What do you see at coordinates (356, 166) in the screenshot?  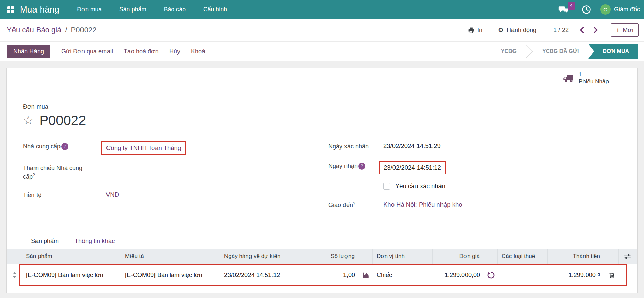 I see `receive-date-label: Ngày nhận?` at bounding box center [356, 166].